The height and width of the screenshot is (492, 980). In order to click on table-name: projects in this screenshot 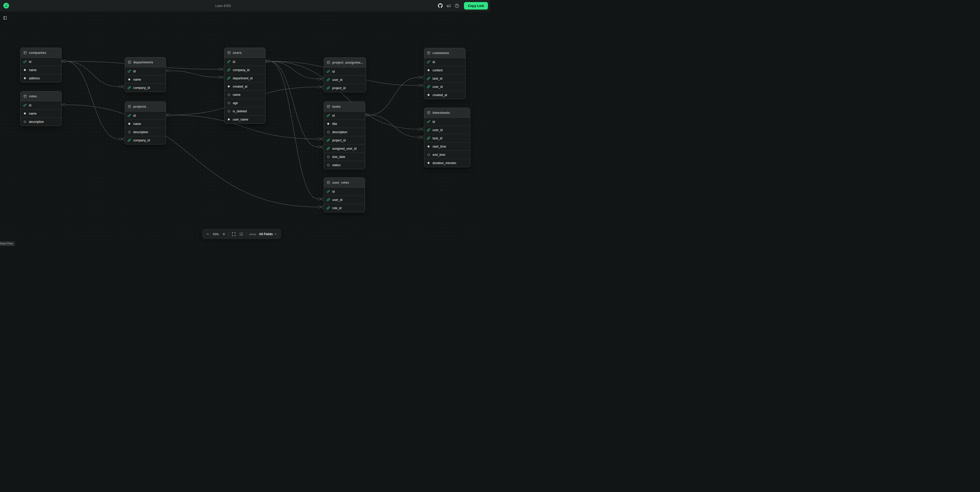, I will do `click(140, 106)`.